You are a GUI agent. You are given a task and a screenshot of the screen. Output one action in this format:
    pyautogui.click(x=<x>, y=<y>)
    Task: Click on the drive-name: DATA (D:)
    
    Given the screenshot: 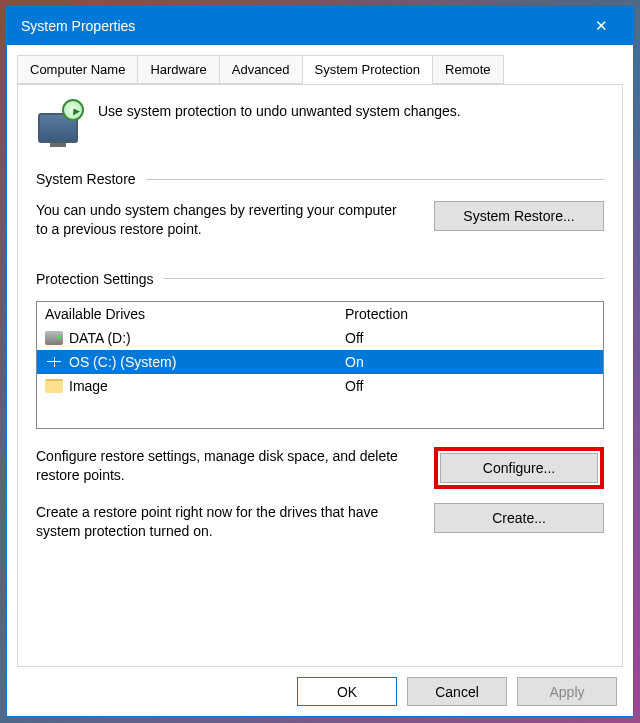 What is the action you would take?
    pyautogui.click(x=100, y=338)
    